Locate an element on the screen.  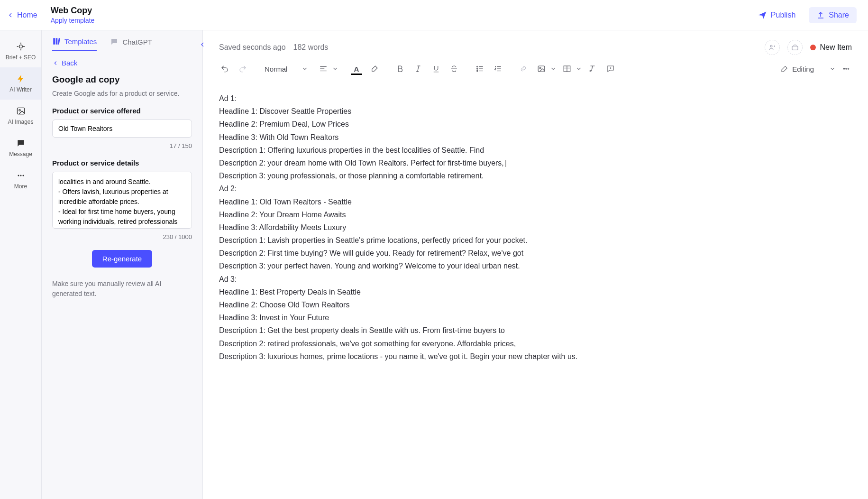
doc-line: Description 3: your perfect haven. Young… is located at coordinates (536, 266).